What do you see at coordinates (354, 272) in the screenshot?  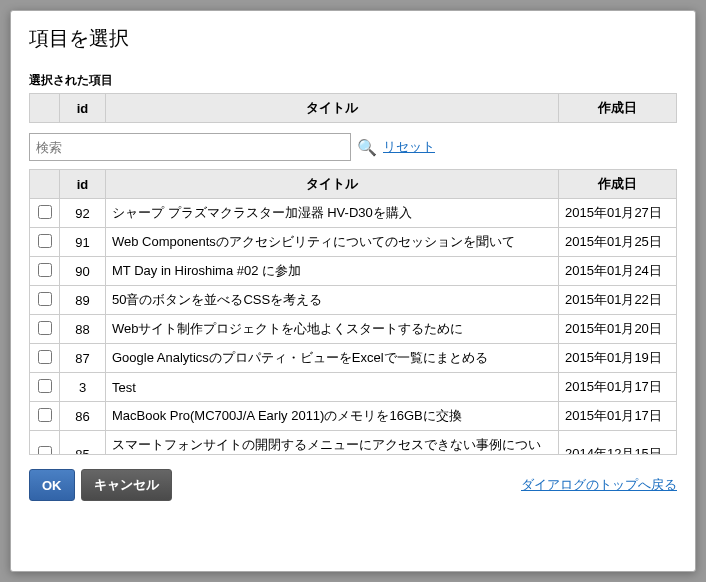 I see `table-row: 90MT Day in Hiroshima #02 に参加2015年01月24日` at bounding box center [354, 272].